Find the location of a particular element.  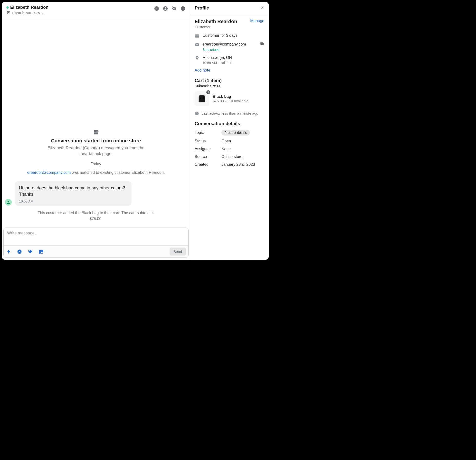

alert-icon is located at coordinates (183, 9).